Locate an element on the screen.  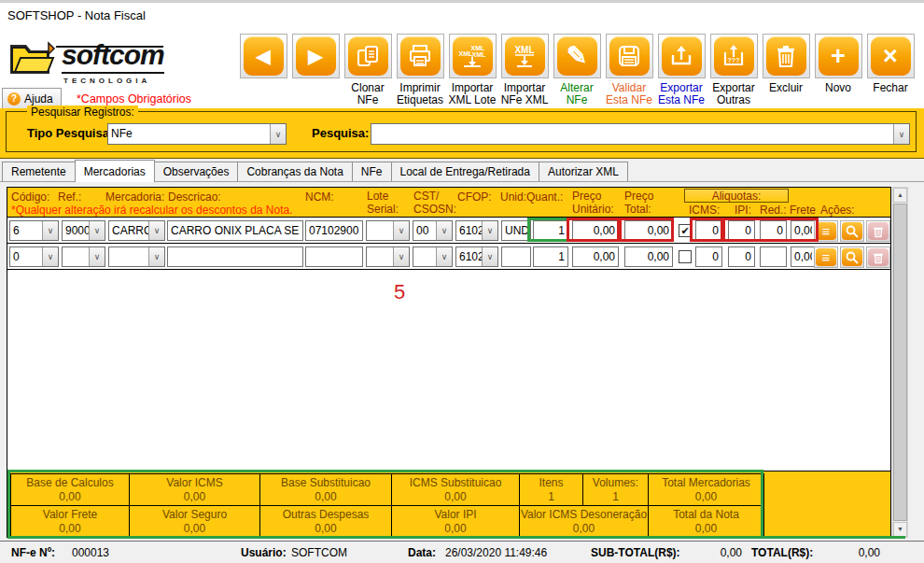
total-label: TOTAL(R$): is located at coordinates (782, 553).